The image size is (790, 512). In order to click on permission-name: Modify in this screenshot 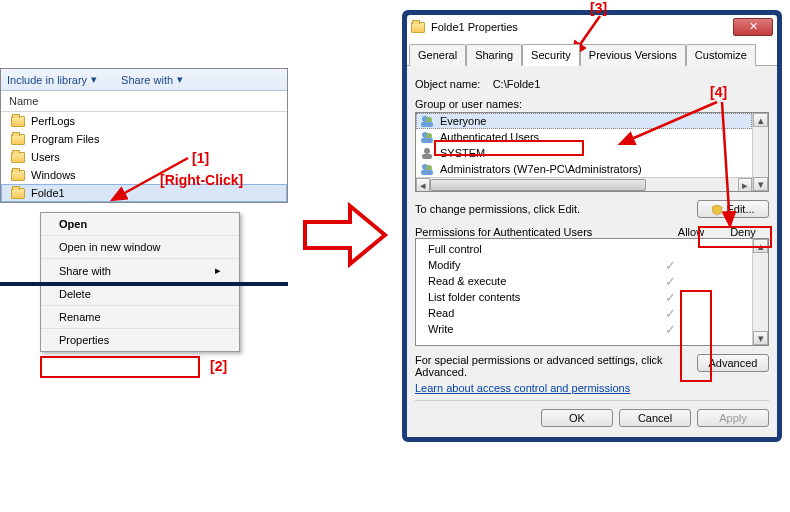, I will do `click(532, 265)`.